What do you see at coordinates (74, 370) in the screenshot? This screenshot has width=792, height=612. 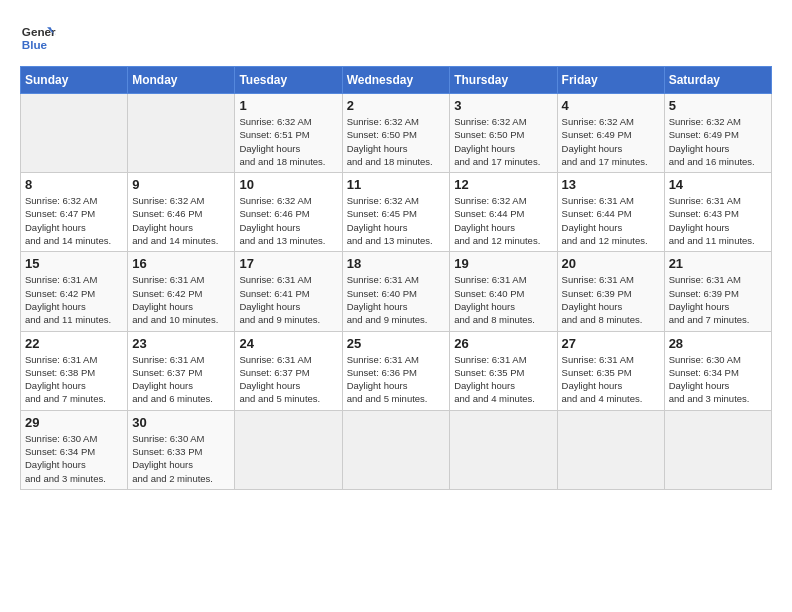 I see `calendar-cell: 22Sunrise: 6:31 AMSunset: 6:38 PMDayligh…` at bounding box center [74, 370].